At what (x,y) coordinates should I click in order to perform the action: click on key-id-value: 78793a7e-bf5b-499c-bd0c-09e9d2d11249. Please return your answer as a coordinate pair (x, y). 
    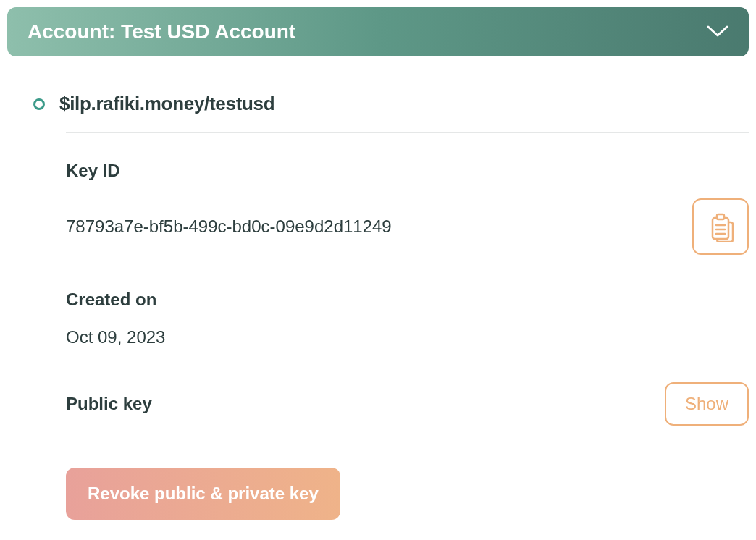
    Looking at the image, I should click on (229, 227).